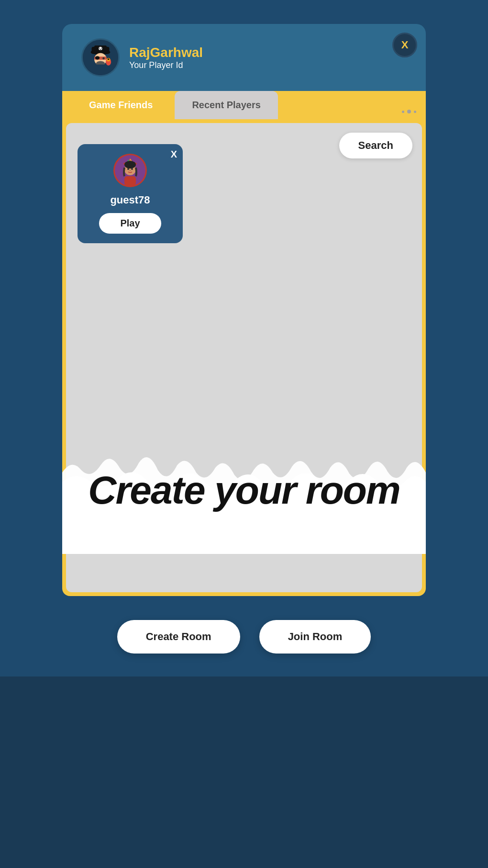 The height and width of the screenshot is (868, 488). I want to click on pirate-avatar-icon, so click(100, 57).